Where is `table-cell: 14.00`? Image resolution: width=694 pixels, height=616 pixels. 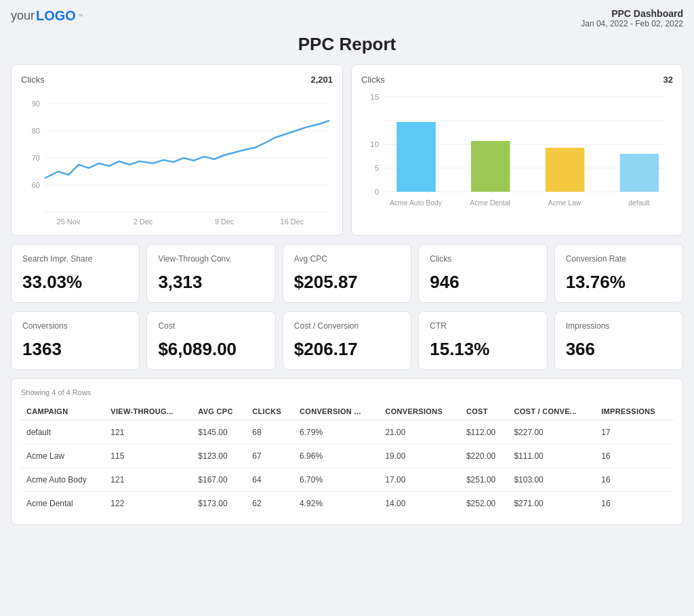
table-cell: 14.00 is located at coordinates (420, 504).